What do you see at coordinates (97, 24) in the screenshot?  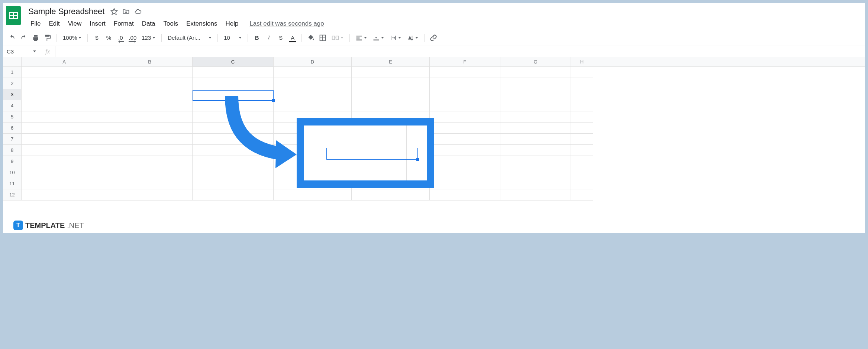 I see `menu-insert: Insert` at bounding box center [97, 24].